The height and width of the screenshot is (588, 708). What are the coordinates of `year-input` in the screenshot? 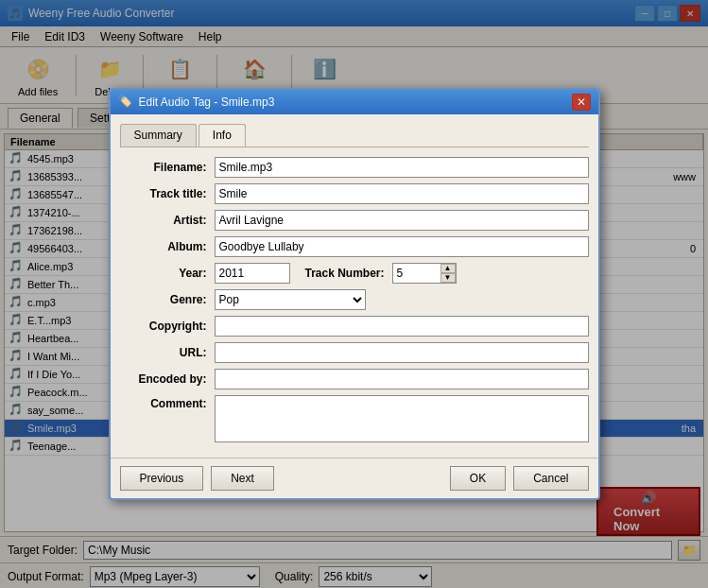 It's located at (252, 273).